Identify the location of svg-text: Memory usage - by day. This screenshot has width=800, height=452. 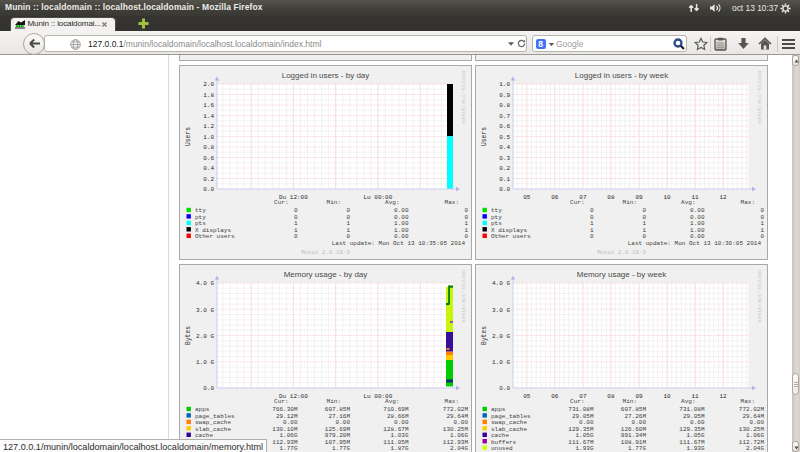
(326, 274).